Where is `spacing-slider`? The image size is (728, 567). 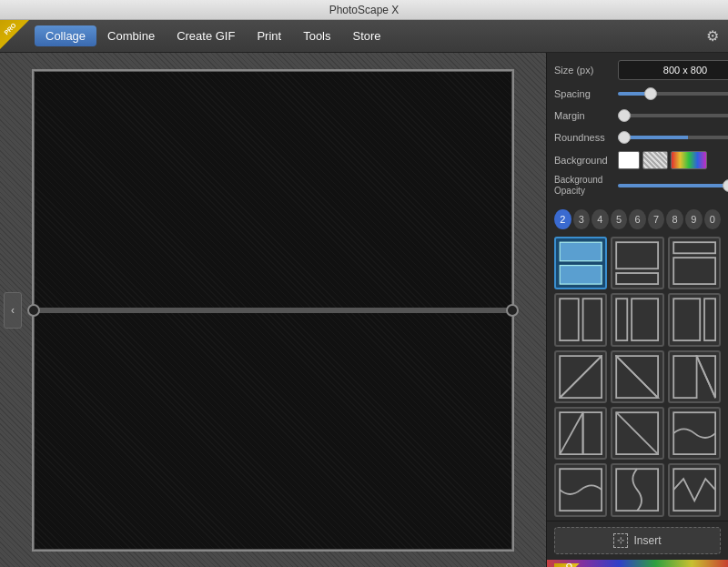
spacing-slider is located at coordinates (673, 94).